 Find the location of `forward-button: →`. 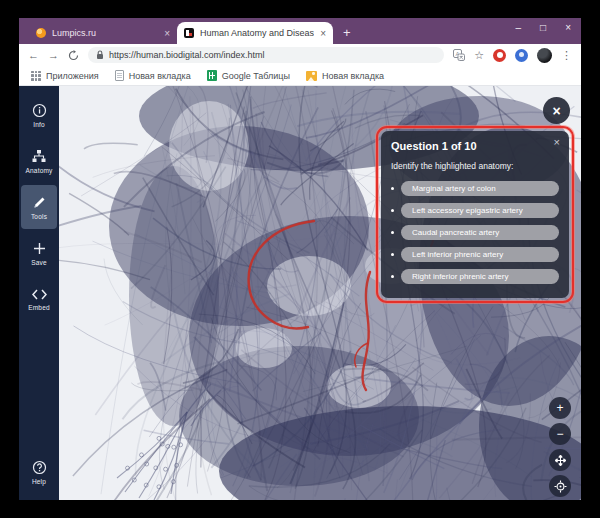

forward-button: → is located at coordinates (54, 56).